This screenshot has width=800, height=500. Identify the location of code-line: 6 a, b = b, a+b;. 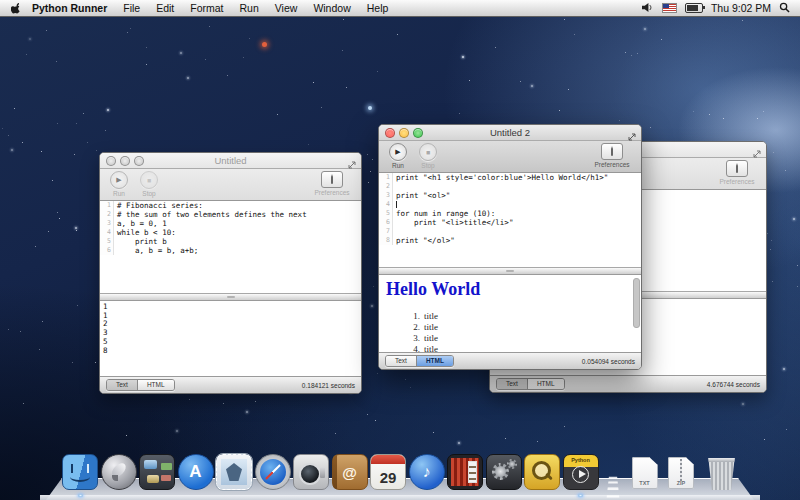
(230, 250).